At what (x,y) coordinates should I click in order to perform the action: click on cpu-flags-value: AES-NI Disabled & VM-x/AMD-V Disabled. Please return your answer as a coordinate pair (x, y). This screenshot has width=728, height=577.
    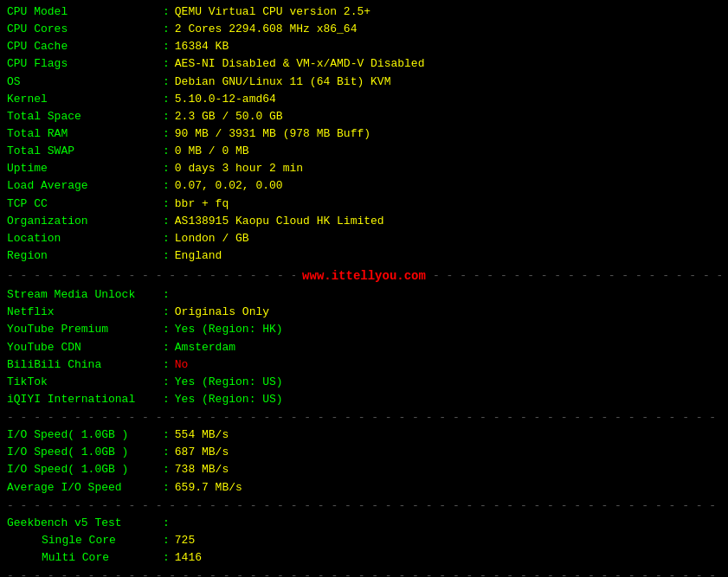
    Looking at the image, I should click on (300, 64).